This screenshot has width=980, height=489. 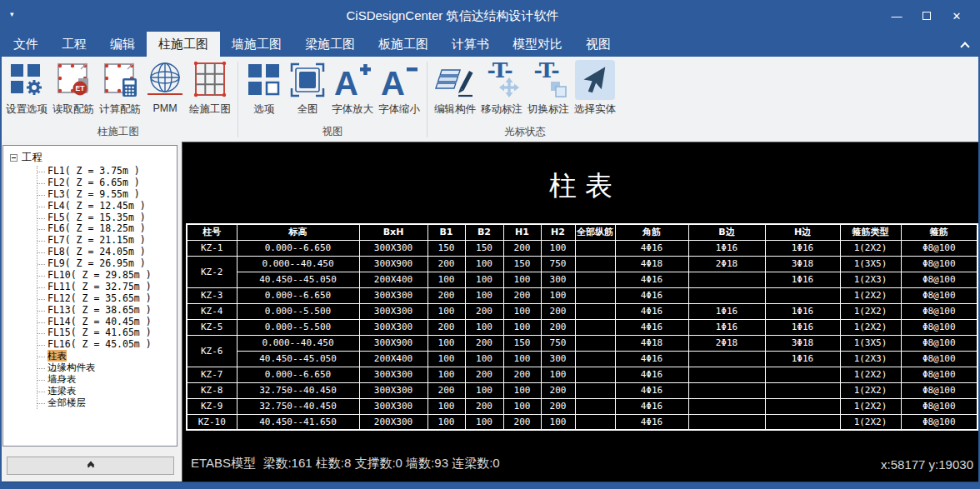 What do you see at coordinates (399, 88) in the screenshot?
I see `ribbon-button-字体缩小: A字体缩小` at bounding box center [399, 88].